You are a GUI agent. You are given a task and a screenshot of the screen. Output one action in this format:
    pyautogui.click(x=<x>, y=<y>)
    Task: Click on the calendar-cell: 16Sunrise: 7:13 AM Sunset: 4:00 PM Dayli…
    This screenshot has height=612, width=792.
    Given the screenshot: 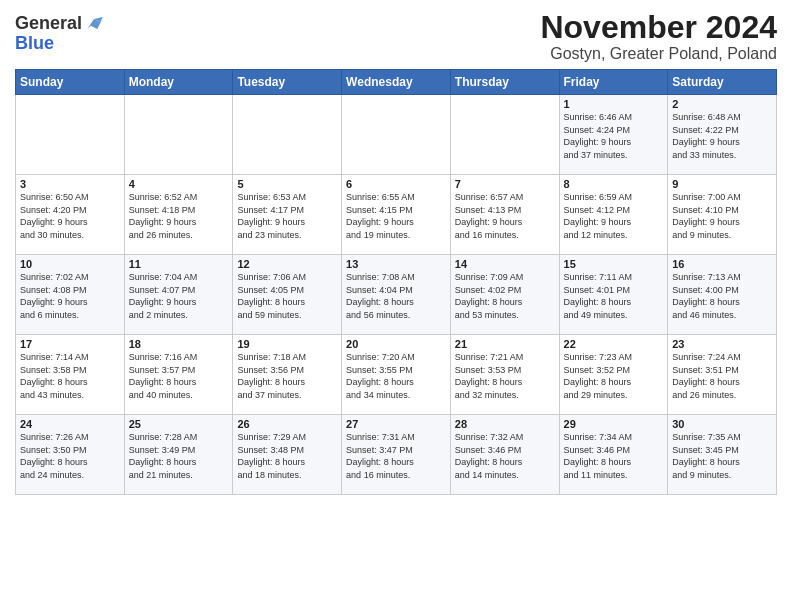 What is the action you would take?
    pyautogui.click(x=722, y=295)
    